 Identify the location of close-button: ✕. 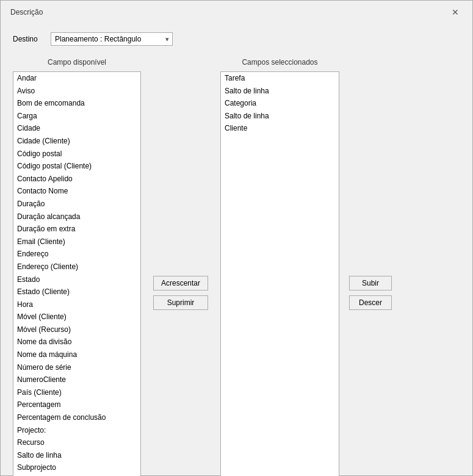
(455, 12).